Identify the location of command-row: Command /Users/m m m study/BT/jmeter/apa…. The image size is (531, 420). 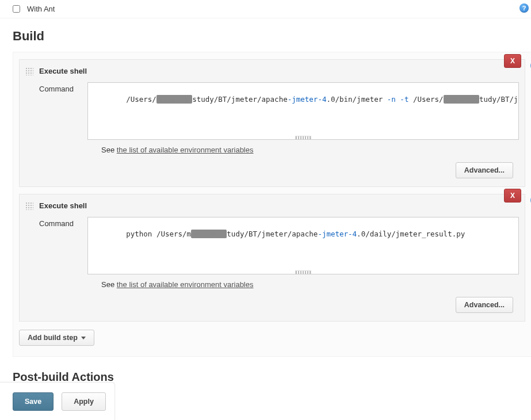
(272, 111).